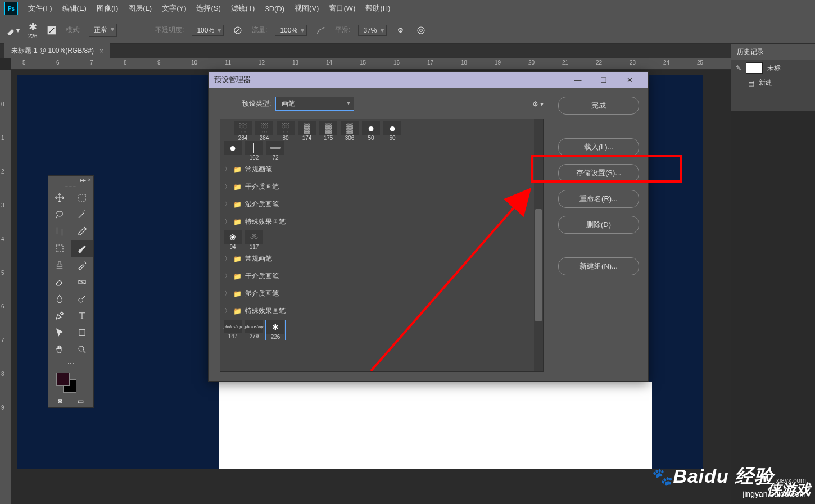  I want to click on delete-button: 删除(D), so click(599, 225).